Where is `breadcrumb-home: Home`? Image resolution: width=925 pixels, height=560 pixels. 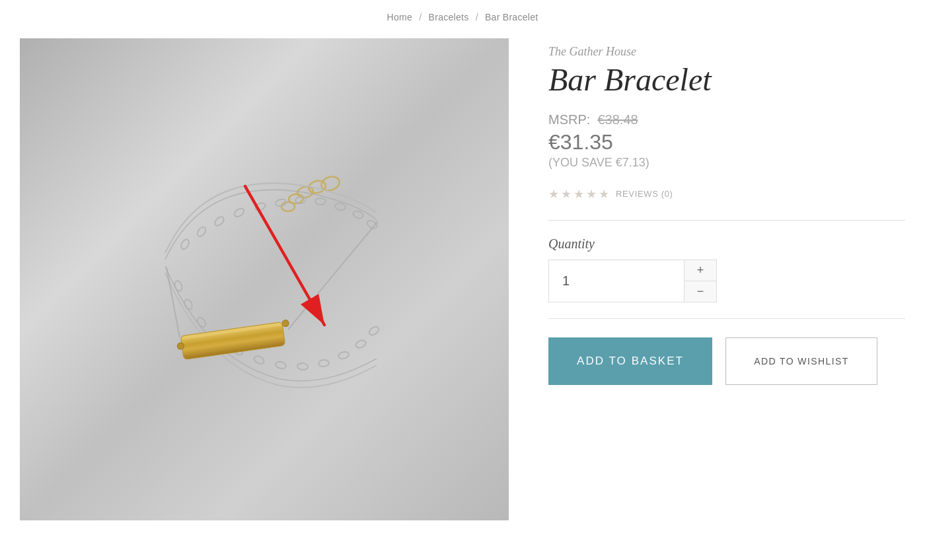 breadcrumb-home: Home is located at coordinates (400, 17).